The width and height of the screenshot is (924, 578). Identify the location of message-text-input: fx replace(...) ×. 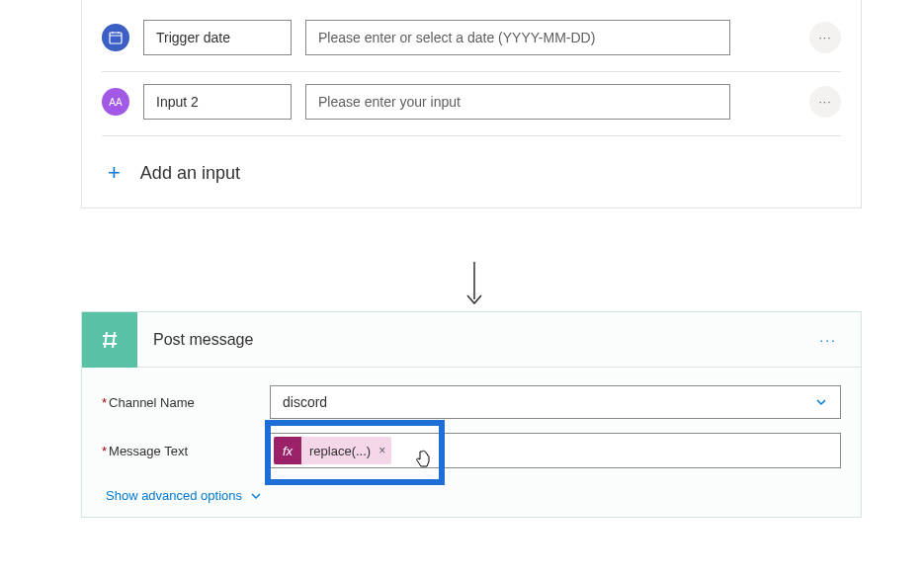
(555, 451).